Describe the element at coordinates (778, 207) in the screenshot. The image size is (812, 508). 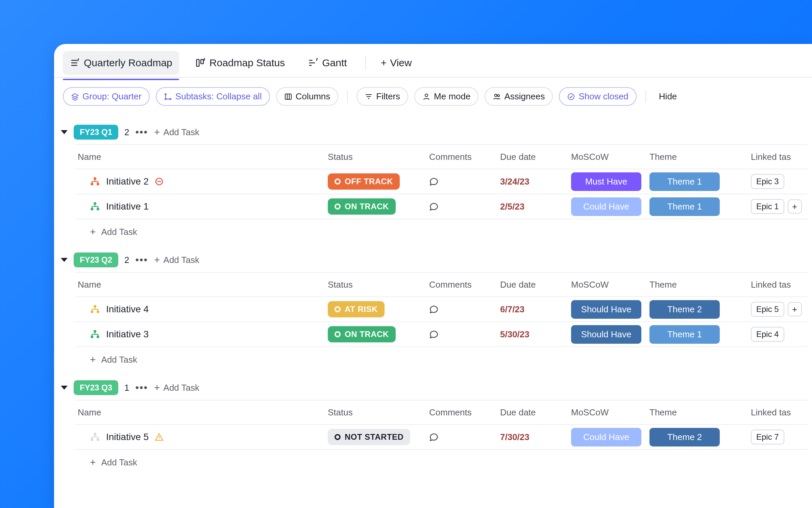
I see `cell-linked: Epic 1 +` at that location.